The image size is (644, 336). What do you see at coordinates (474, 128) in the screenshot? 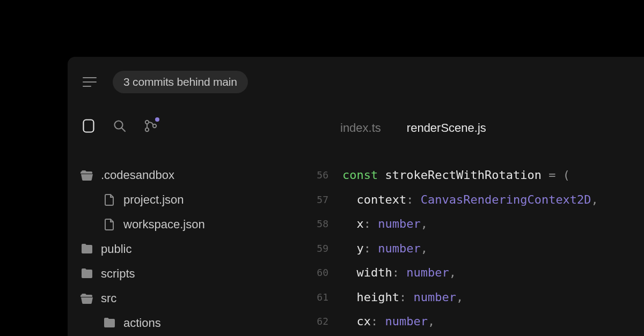
I see `tabs: index.tsrenderScene.js` at bounding box center [474, 128].